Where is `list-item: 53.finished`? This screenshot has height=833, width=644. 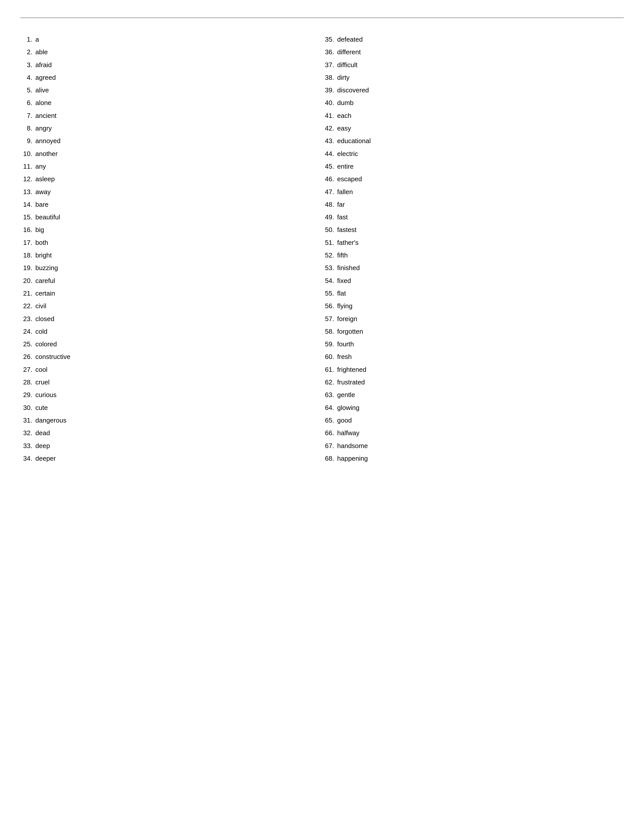
list-item: 53.finished is located at coordinates (473, 268).